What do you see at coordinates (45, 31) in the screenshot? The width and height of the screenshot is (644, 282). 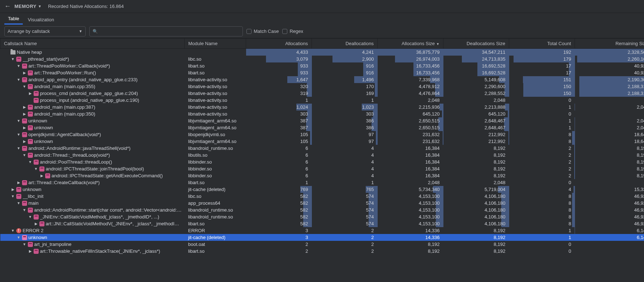 I see `arrange-dropdown: Arrange by callstack ▼` at bounding box center [45, 31].